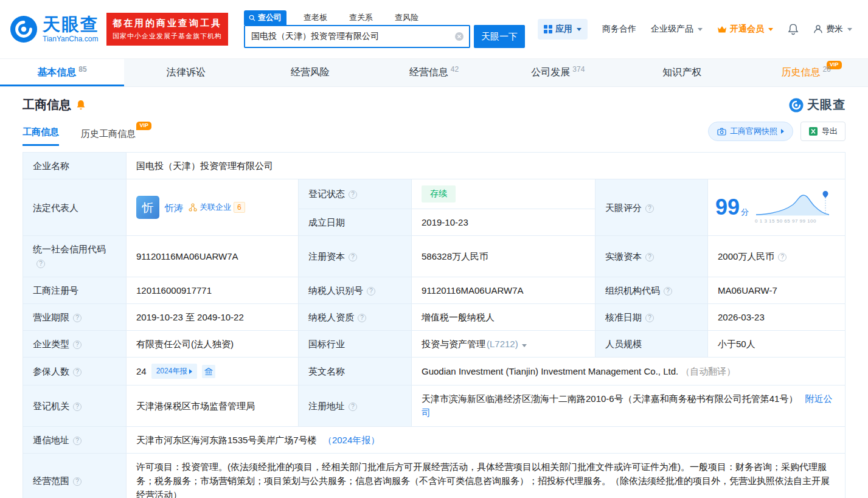  I want to click on table-row: 经营范围 许可项目：投资管理。(依法须经批准的项目，经相关部门批准后方可开展经营…, so click(434, 476).